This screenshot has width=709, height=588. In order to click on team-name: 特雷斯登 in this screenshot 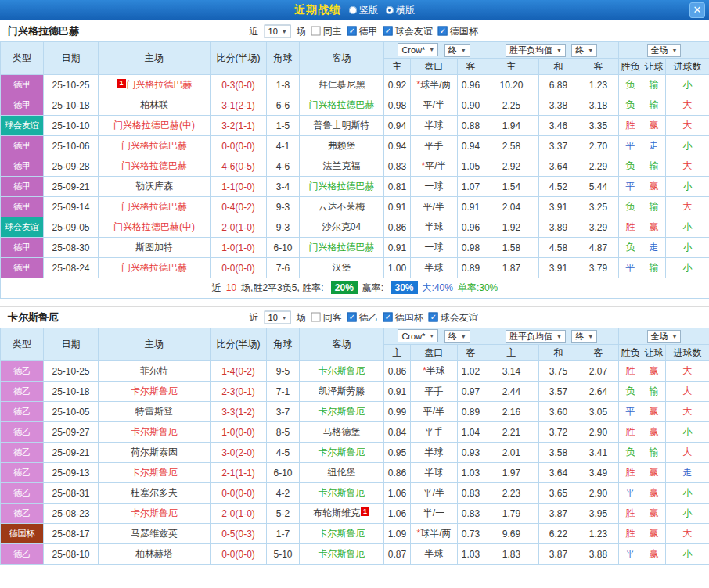, I will do `click(154, 411)`.